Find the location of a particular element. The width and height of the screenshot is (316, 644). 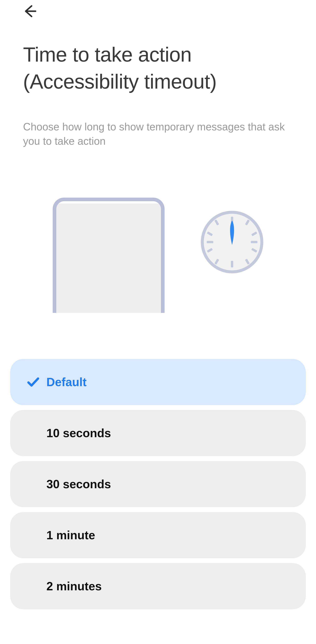

option-label: 1 minute is located at coordinates (71, 535).